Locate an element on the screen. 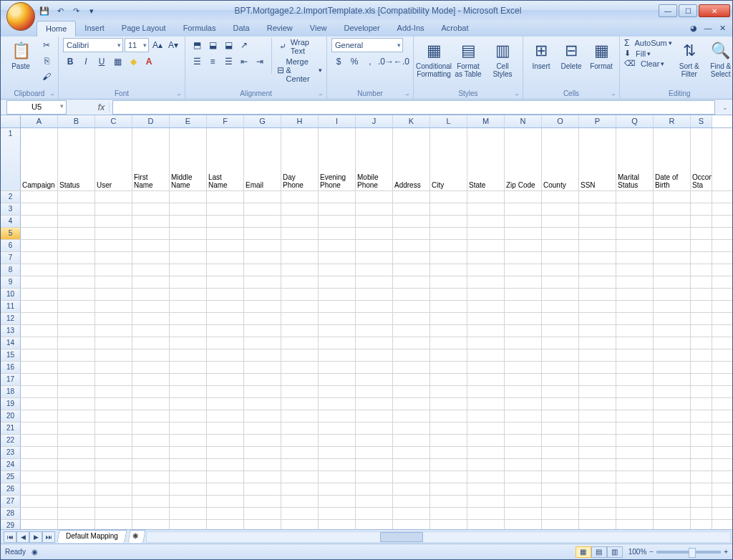 The image size is (733, 560). align-middle-icon: ⬓ is located at coordinates (213, 45).